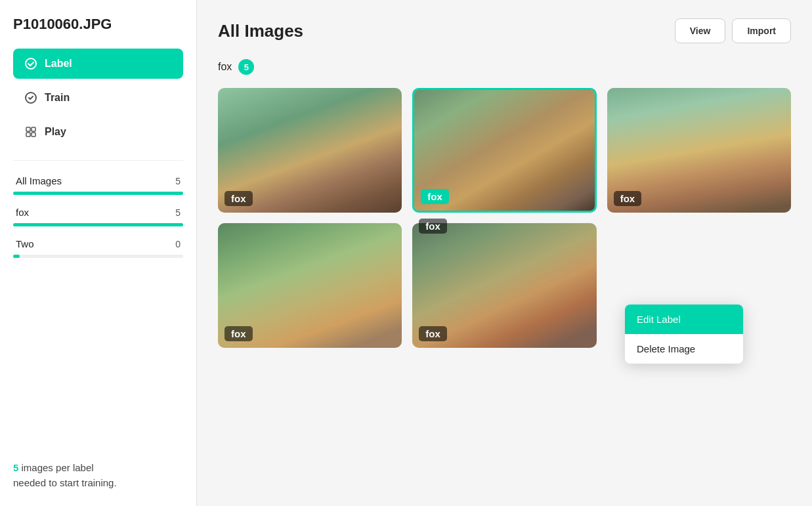 The width and height of the screenshot is (812, 506). I want to click on filter-fox-progress, so click(98, 224).